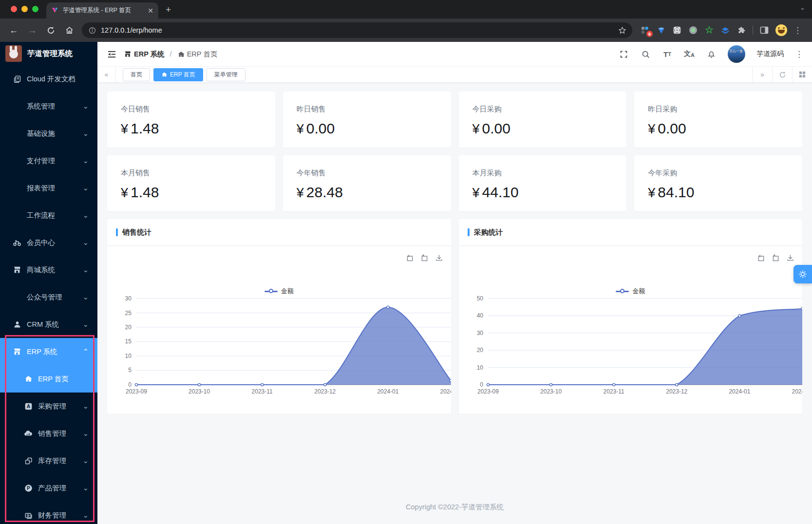  Describe the element at coordinates (55, 11) in the screenshot. I see `favicon` at that location.